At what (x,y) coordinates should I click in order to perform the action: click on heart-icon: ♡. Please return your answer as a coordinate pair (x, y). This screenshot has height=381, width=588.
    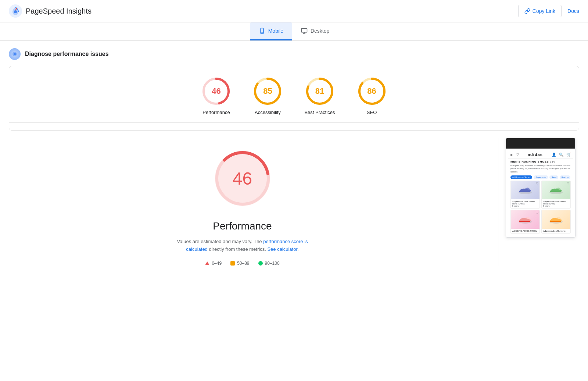
    Looking at the image, I should click on (517, 154).